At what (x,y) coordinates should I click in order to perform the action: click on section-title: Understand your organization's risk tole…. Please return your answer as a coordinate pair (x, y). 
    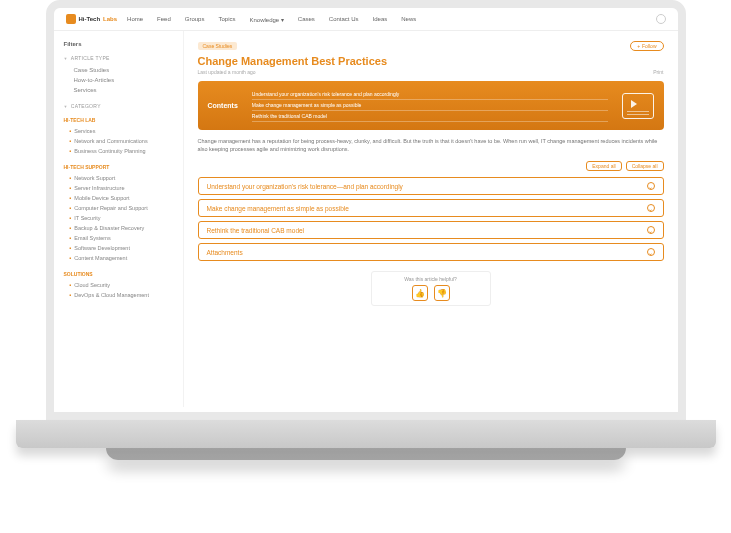
    Looking at the image, I should click on (305, 186).